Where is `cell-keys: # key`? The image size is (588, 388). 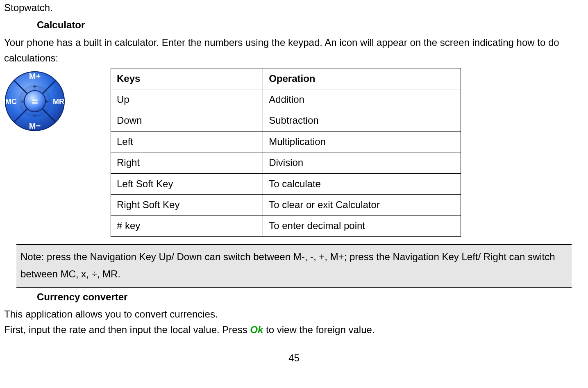 cell-keys: # key is located at coordinates (187, 226).